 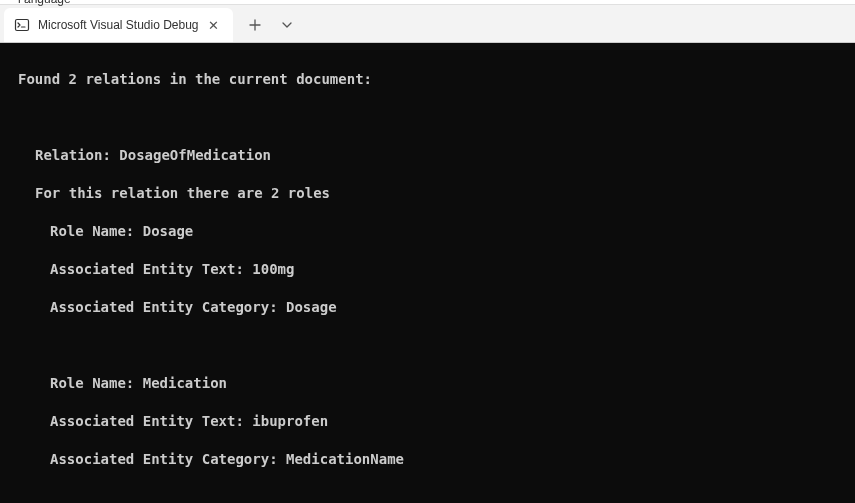 I want to click on tab-bar: Microsoft Visual Studio Debug ✕, so click(x=428, y=24).